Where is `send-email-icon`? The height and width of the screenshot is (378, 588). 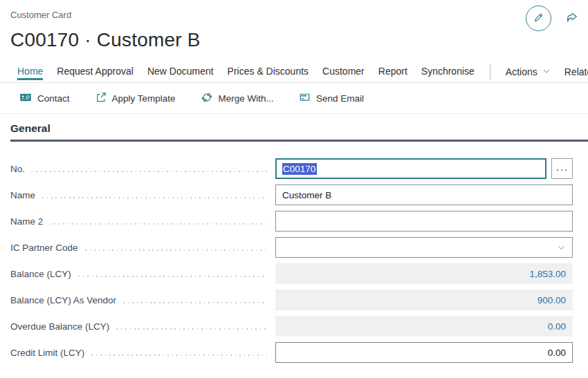 send-email-icon is located at coordinates (304, 98).